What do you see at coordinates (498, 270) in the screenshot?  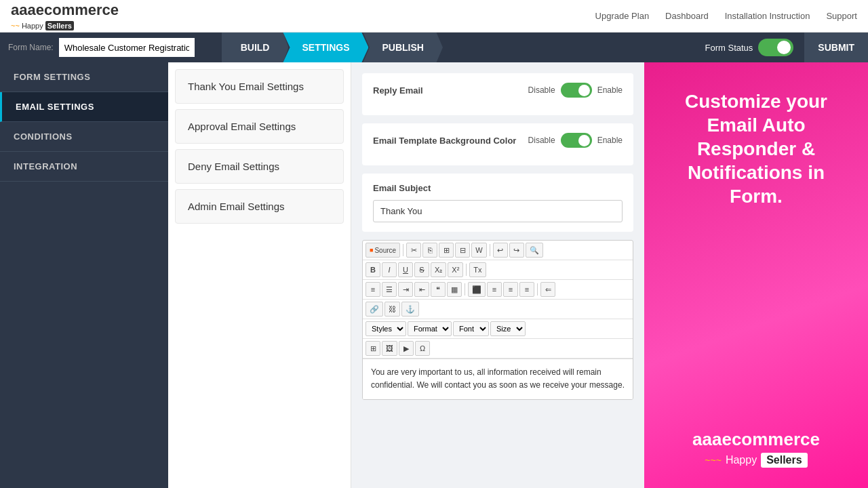 I see `toolbar-row-2: B I U S X₂ X² Tx` at bounding box center [498, 270].